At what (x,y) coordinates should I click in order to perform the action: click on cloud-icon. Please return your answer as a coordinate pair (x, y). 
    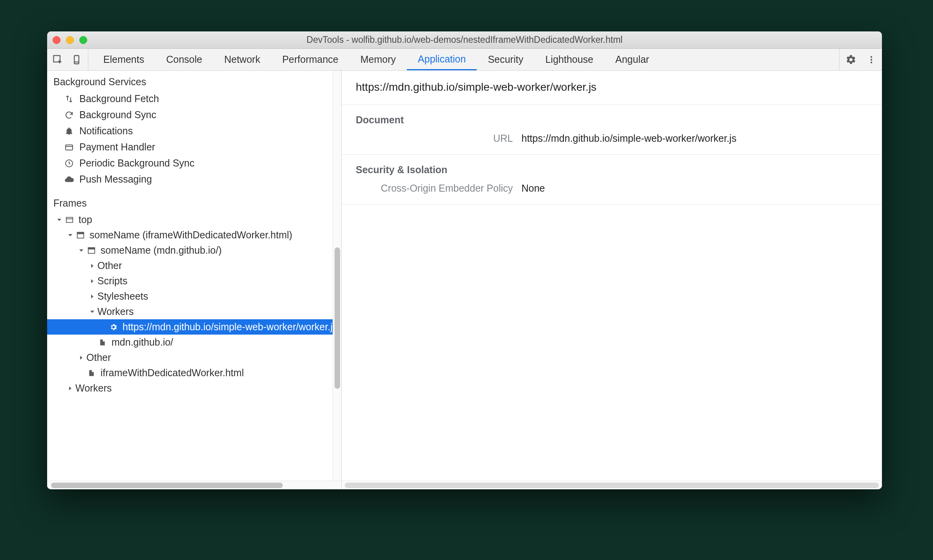
    Looking at the image, I should click on (69, 179).